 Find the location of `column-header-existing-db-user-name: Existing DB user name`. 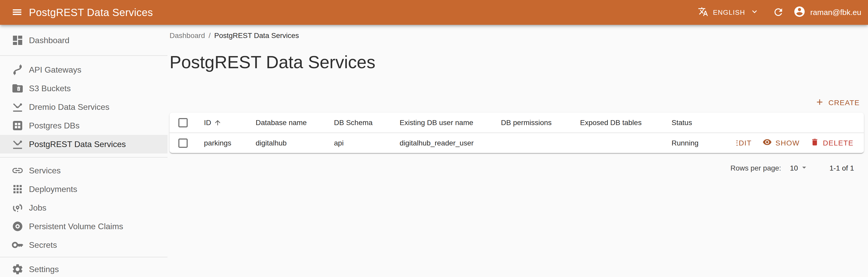

column-header-existing-db-user-name: Existing DB user name is located at coordinates (450, 123).